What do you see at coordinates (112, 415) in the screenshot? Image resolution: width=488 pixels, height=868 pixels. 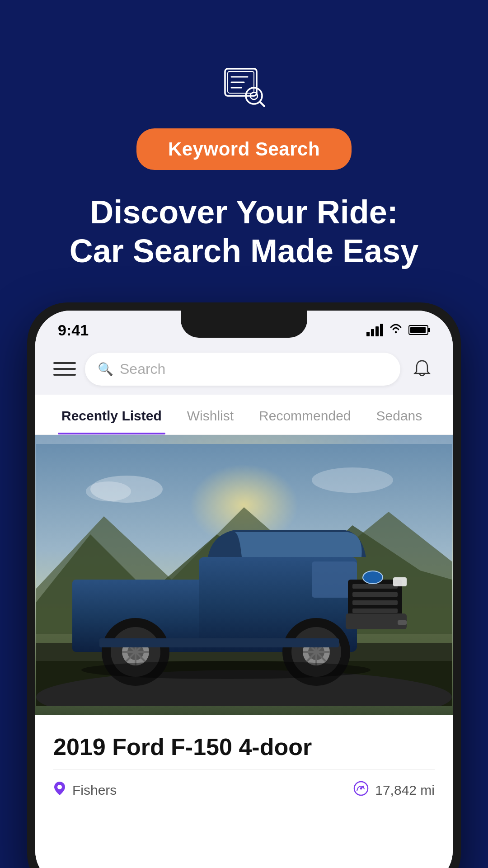 I see `tab-recently-listed: Recently Listed` at bounding box center [112, 415].